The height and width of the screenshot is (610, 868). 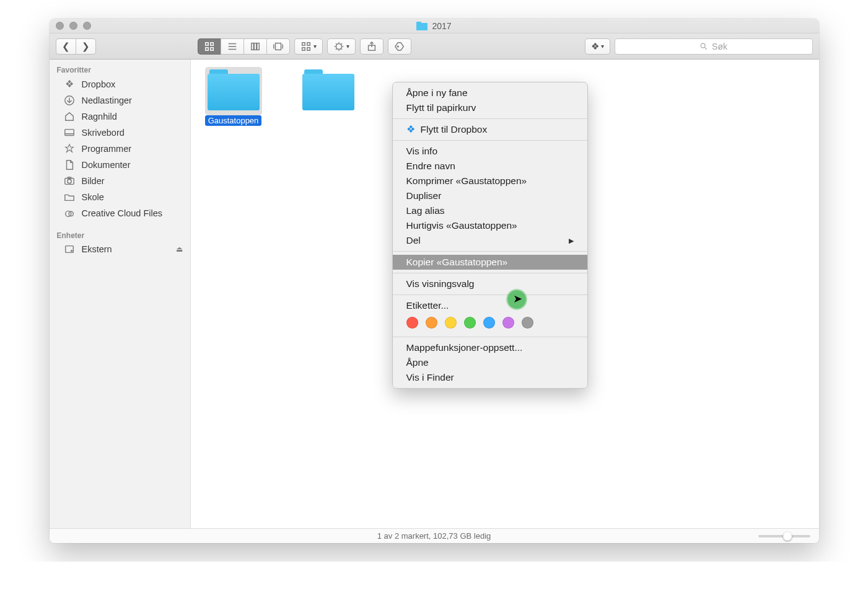 What do you see at coordinates (93, 181) in the screenshot?
I see `sidebar-item-label: Bilder` at bounding box center [93, 181].